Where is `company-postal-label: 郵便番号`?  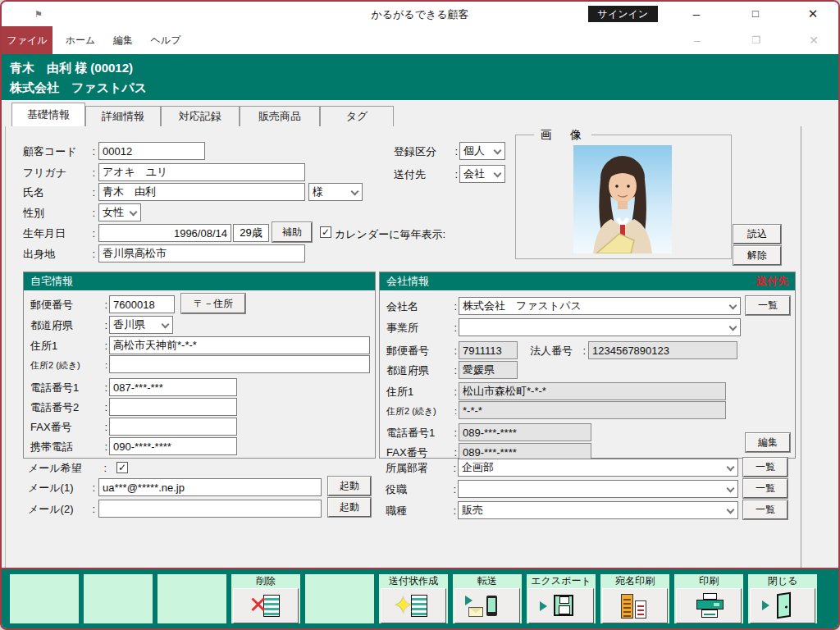 company-postal-label: 郵便番号 is located at coordinates (422, 351).